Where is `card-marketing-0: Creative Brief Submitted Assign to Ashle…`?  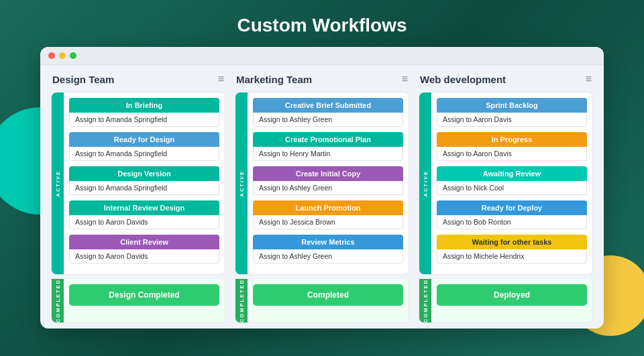
card-marketing-0: Creative Brief Submitted Assign to Ashle… is located at coordinates (328, 113).